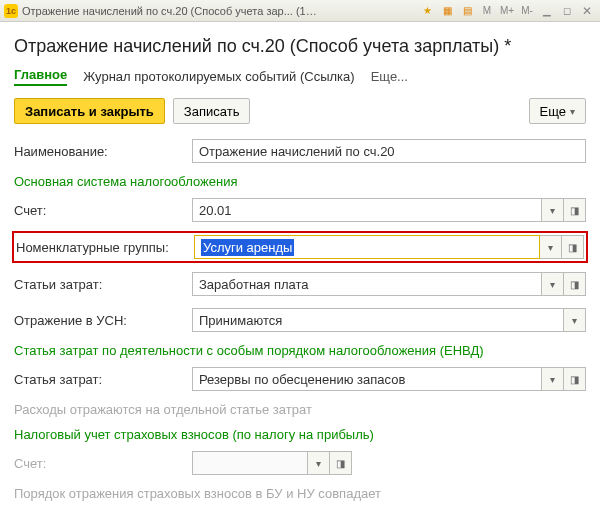  What do you see at coordinates (40, 76) in the screenshot?
I see `tab-main: Главное` at bounding box center [40, 76].